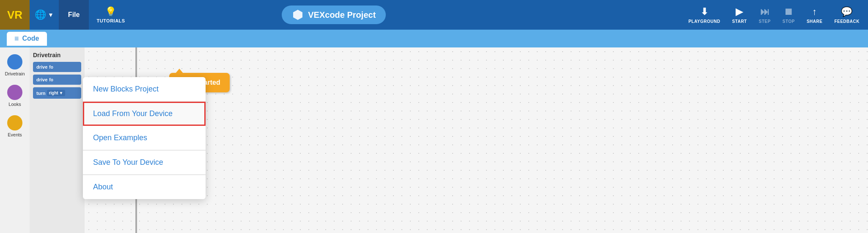  I want to click on looks-label: Looks, so click(14, 104).